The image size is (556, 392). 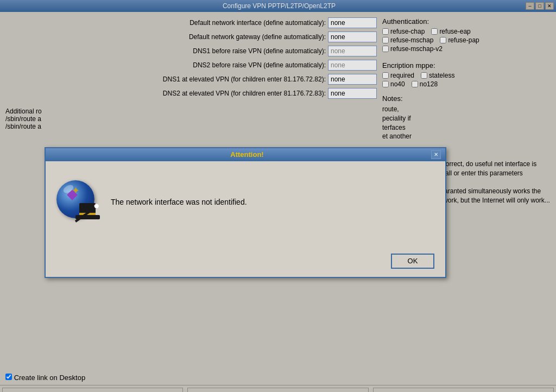 I want to click on modal-ok-button: OK, so click(x=413, y=261).